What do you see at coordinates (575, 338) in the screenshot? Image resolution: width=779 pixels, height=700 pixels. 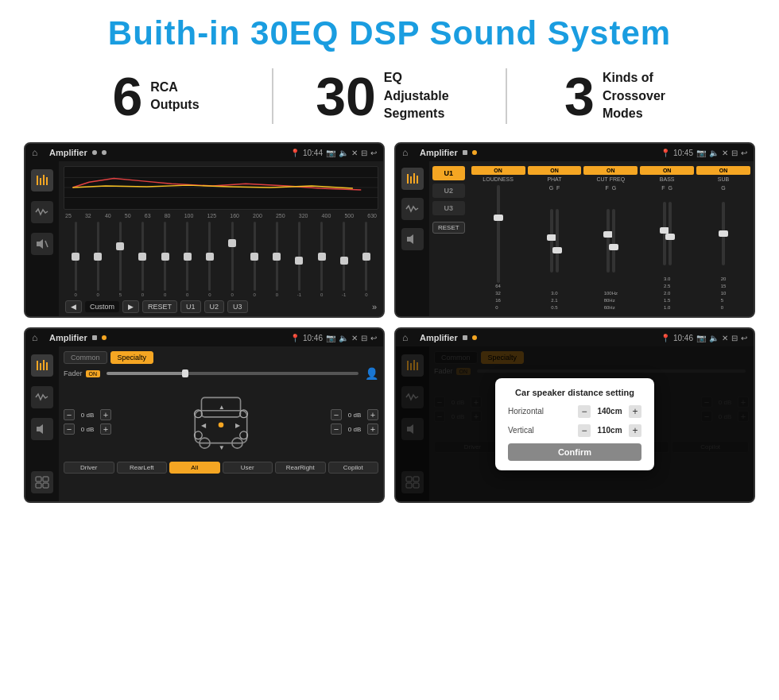 I see `screen4-statusbar: ⌂ Amplifier 📍 10:46 📷 🔈 ✕ ⊟ ↩` at bounding box center [575, 338].